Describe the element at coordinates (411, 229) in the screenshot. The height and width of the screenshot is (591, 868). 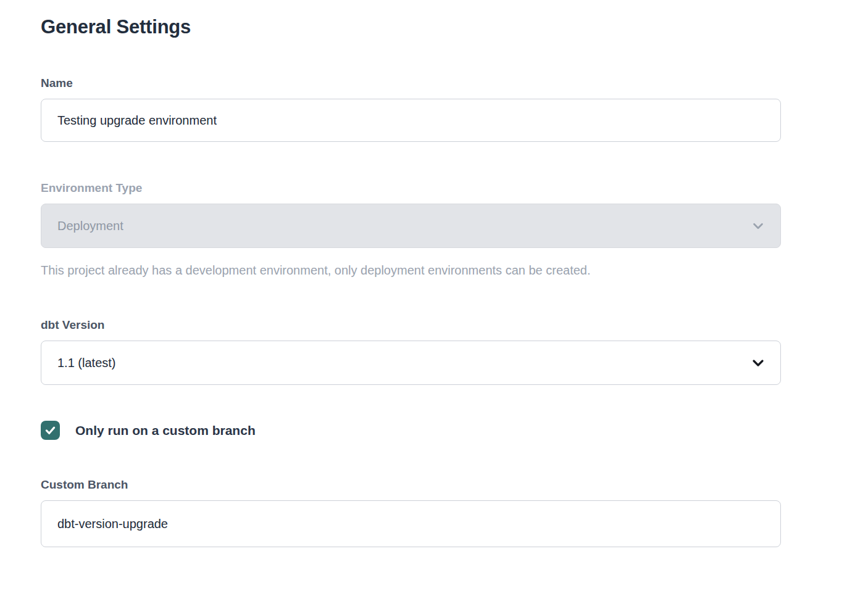
I see `environment-type-field-group: Environment Type Deployment This project…` at that location.